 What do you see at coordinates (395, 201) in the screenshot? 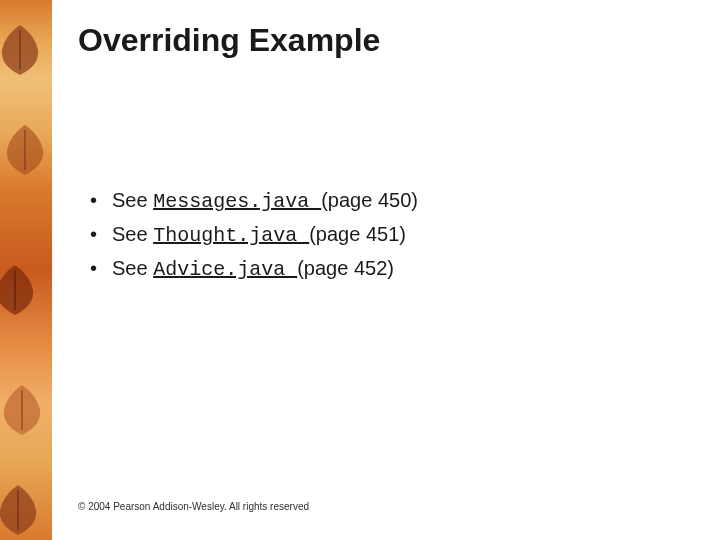
I see `list-item: See Messages.java (page 450)` at bounding box center [395, 201].